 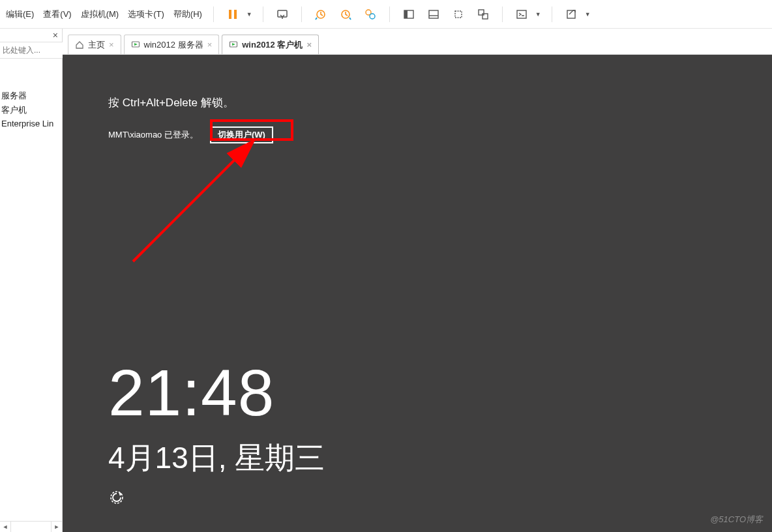 I want to click on tab-server: win2012 服务器 ×, so click(x=172, y=44).